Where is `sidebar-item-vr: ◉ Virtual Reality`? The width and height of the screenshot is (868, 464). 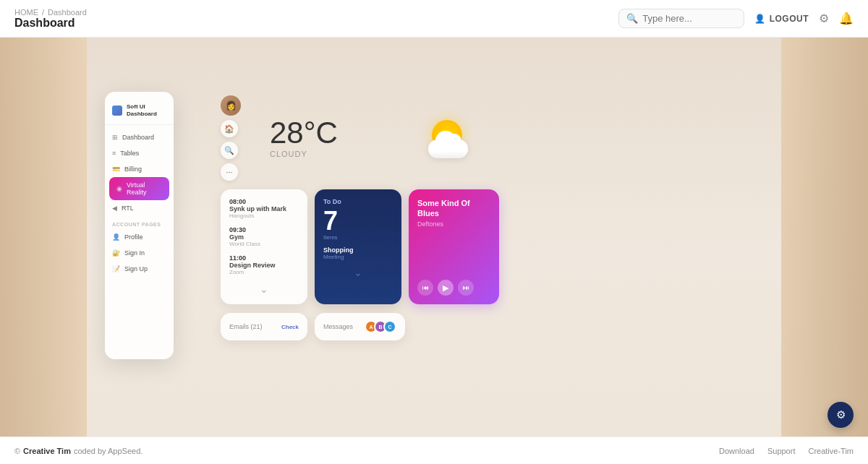
sidebar-item-vr: ◉ Virtual Reality is located at coordinates (139, 189).